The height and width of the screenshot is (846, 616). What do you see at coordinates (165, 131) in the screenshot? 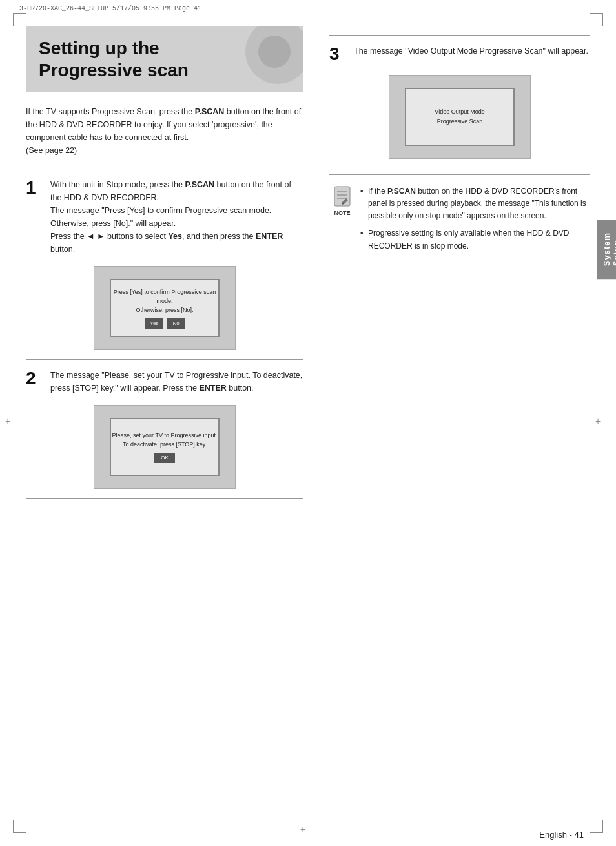
I see `intro-text: If the TV supports Progressive Scan, pre…` at bounding box center [165, 131].